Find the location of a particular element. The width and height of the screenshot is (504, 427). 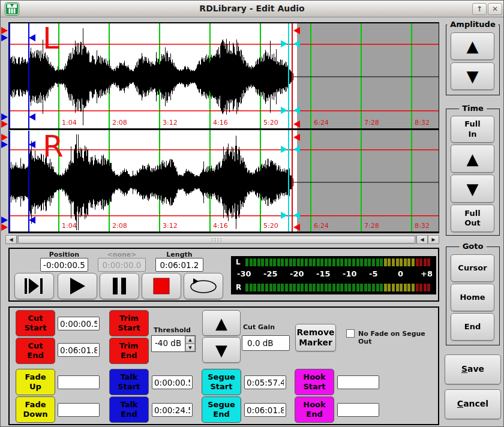

spin-down-icon: ▼ is located at coordinates (190, 348).